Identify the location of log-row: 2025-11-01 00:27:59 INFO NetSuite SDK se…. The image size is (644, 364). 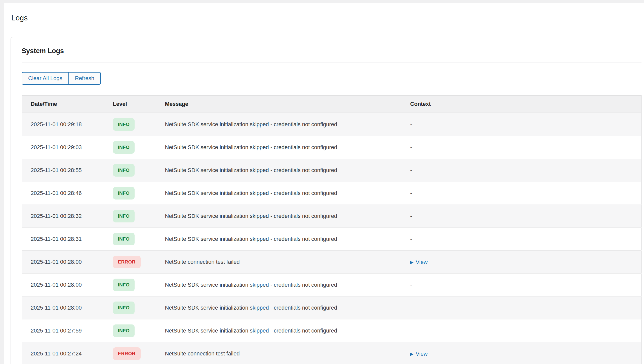
(332, 331).